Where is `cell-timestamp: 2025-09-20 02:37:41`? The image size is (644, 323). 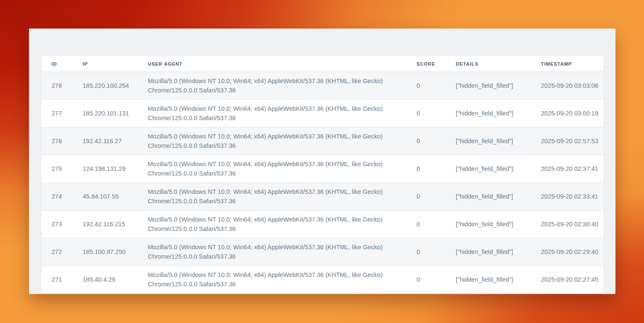
cell-timestamp: 2025-09-20 02:37:41 is located at coordinates (567, 169).